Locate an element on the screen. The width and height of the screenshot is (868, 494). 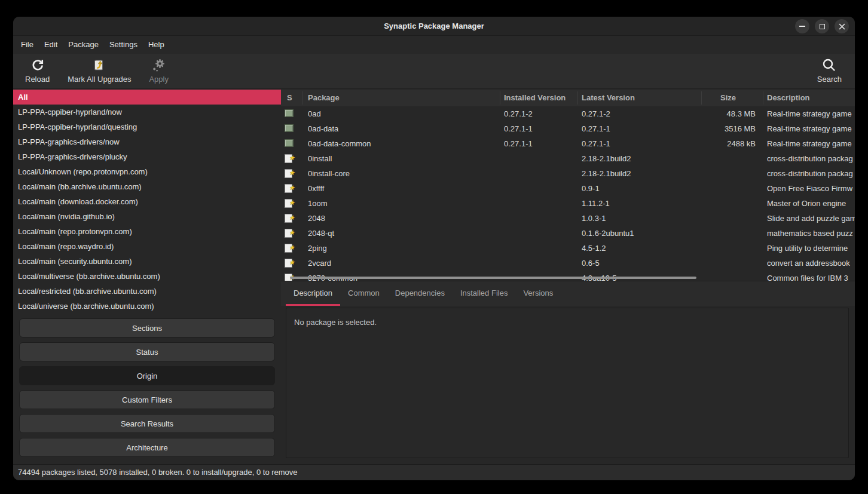
package-size: 2488 kB is located at coordinates (710, 143).